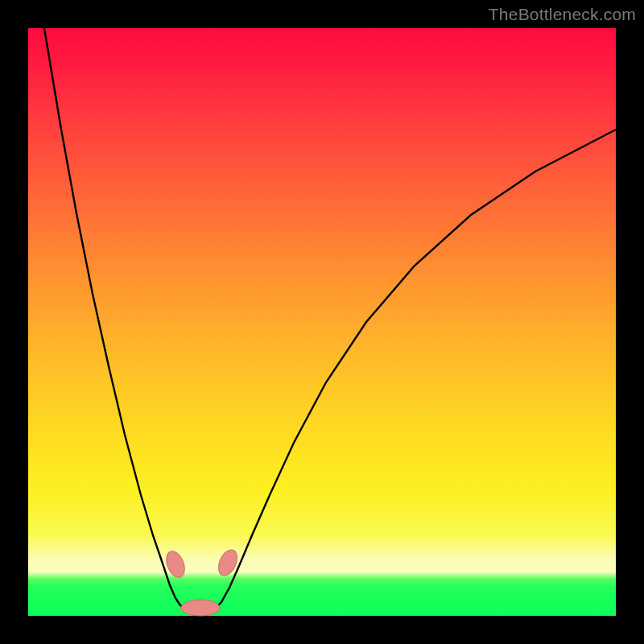 The image size is (644, 644). Describe the element at coordinates (562, 14) in the screenshot. I see `watermark-label: TheBottleneck.com` at that location.